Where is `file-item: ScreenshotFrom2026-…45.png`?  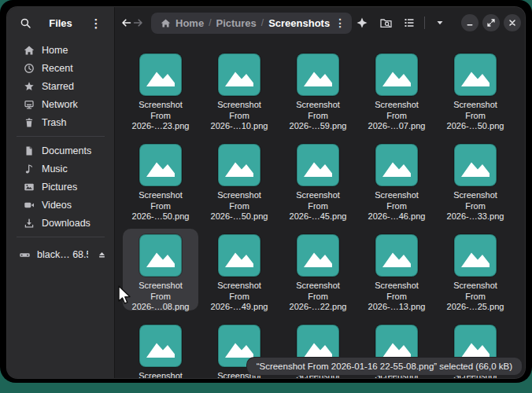
file-item: ScreenshotFrom2026-…45.png is located at coordinates (318, 179).